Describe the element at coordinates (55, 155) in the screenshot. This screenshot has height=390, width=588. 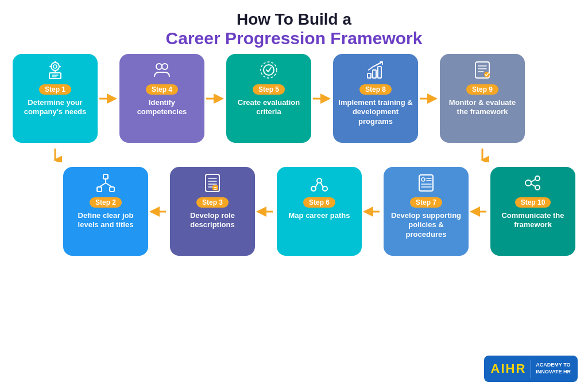
I see `arrow-1-down` at that location.